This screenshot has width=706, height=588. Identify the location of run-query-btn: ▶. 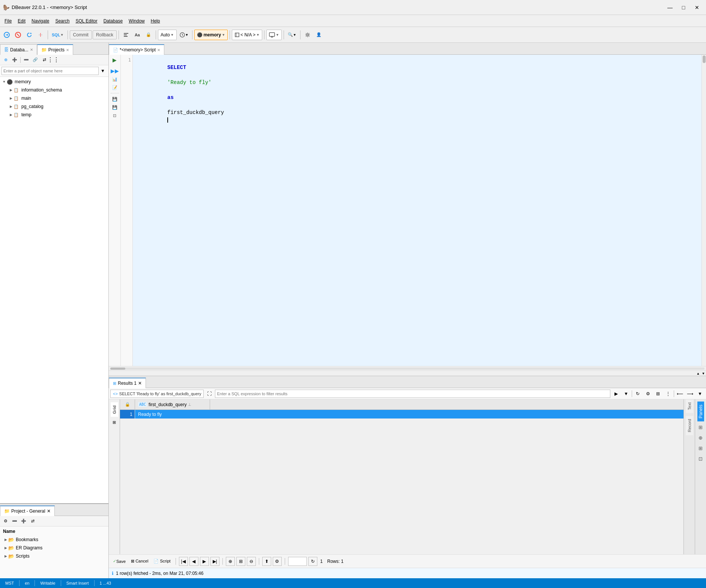
(115, 60).